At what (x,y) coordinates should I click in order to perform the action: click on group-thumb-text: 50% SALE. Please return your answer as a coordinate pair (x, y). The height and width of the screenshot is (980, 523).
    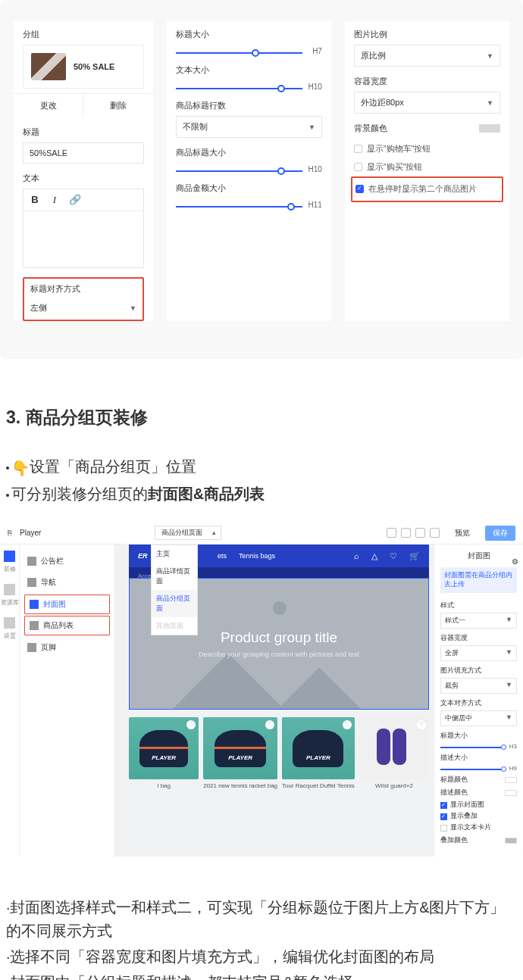
    Looking at the image, I should click on (94, 67).